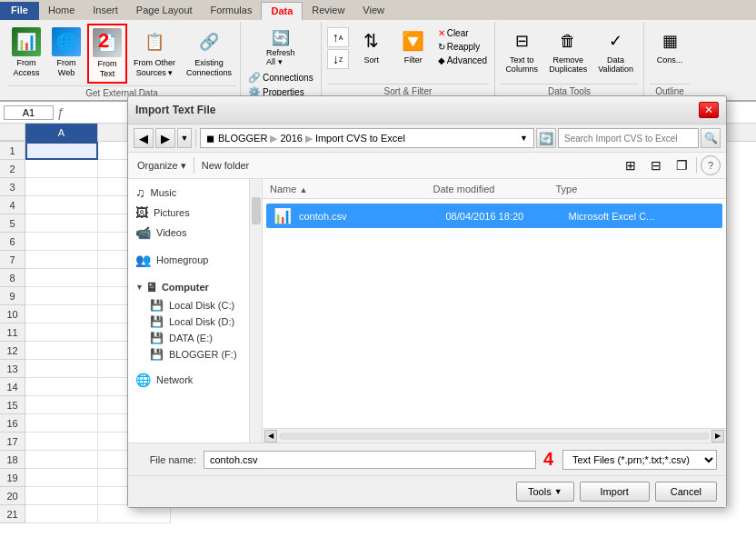 The height and width of the screenshot is (547, 756). Describe the element at coordinates (545, 492) in the screenshot. I see `tools-button: Tools ▼` at that location.